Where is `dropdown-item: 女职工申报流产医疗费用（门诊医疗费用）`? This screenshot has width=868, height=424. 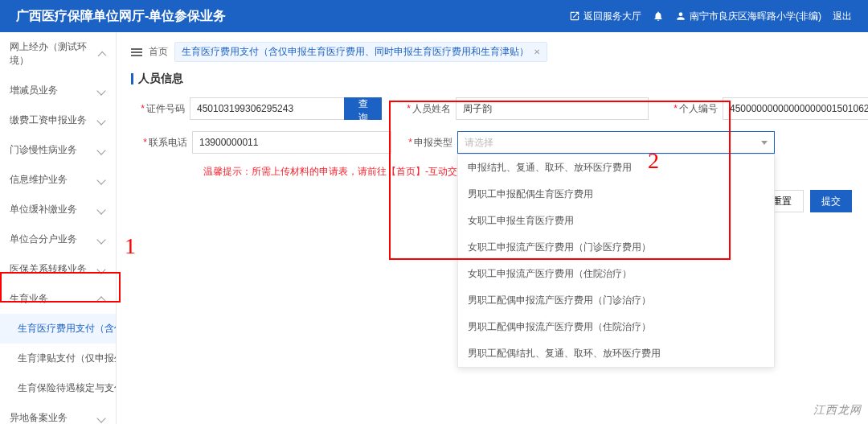
dropdown-item: 女职工申报流产医疗费用（门诊医疗费用） is located at coordinates (616, 248).